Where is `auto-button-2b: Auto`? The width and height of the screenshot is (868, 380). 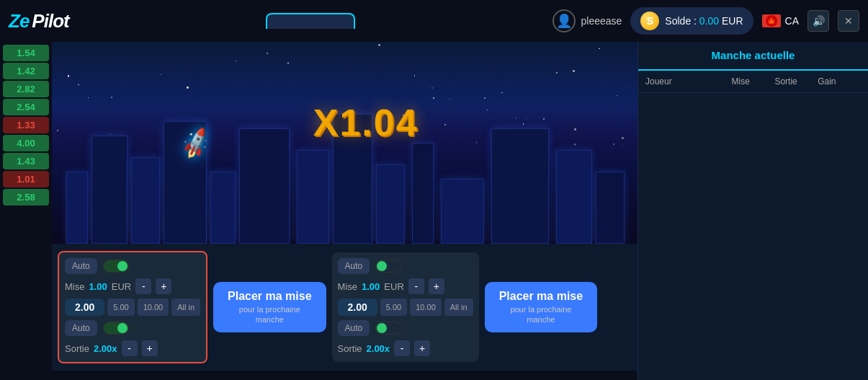
auto-button-2b: Auto is located at coordinates (354, 328).